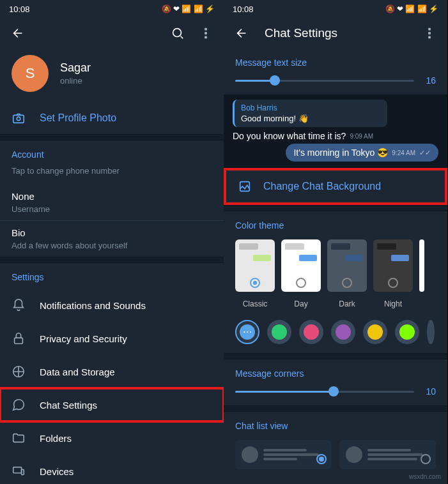 Image resolution: width=448 pixels, height=484 pixels. I want to click on accent-color-extra, so click(431, 332).